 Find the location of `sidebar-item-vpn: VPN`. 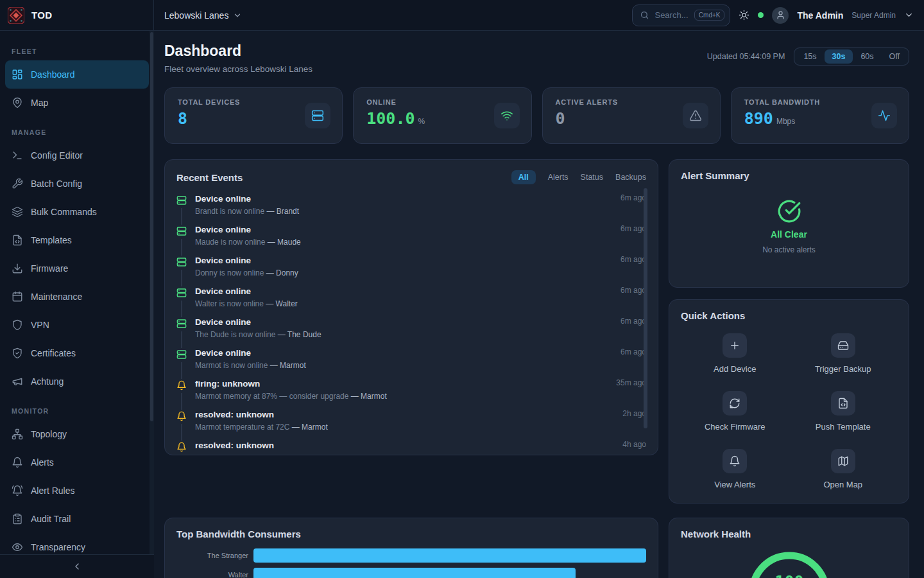

sidebar-item-vpn: VPN is located at coordinates (77, 325).